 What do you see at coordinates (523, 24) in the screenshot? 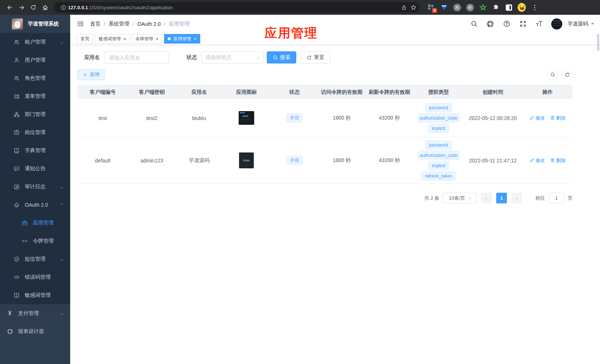
I see `fullscreen-icon` at bounding box center [523, 24].